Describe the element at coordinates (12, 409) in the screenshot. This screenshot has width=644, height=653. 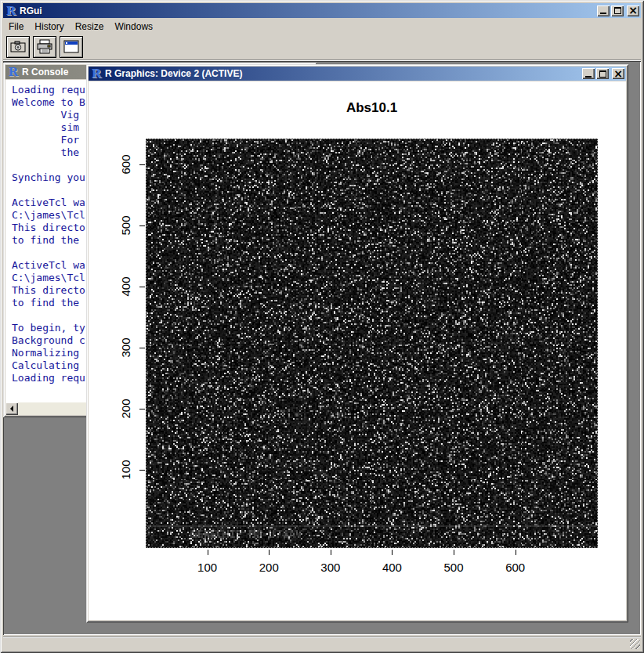
I see `arrow-left-icon` at that location.